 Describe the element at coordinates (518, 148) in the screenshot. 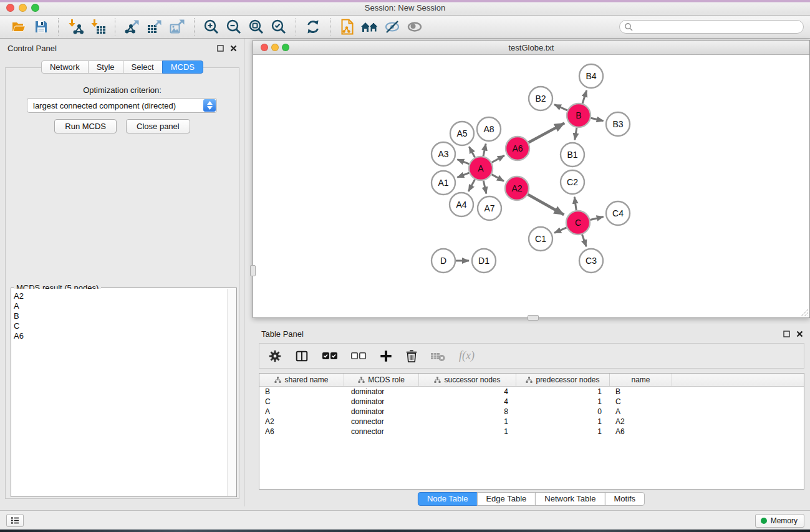

I see `graph-node-A6: A6` at that location.